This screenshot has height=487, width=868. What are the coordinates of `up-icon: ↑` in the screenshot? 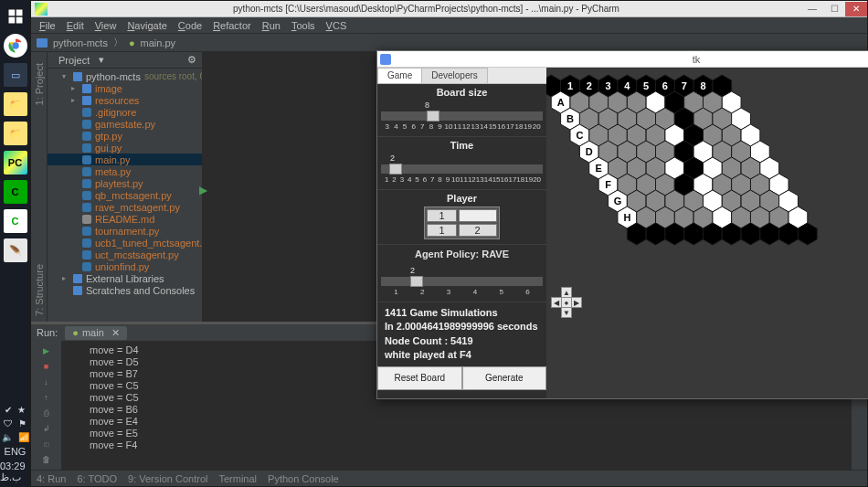 It's located at (47, 397).